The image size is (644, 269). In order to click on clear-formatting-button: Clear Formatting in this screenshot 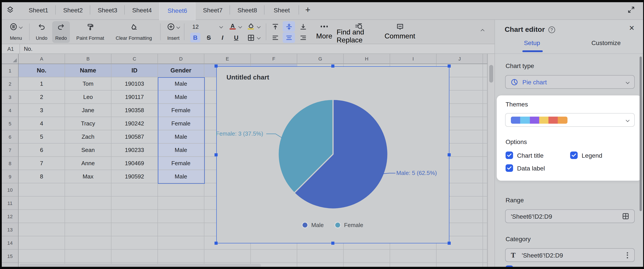, I will do `click(134, 32)`.